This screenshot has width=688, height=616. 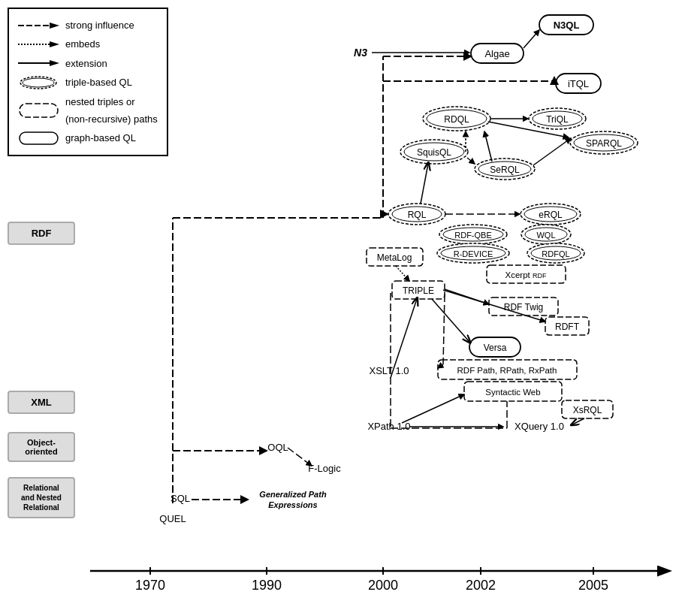 I want to click on arrow-SeRQL-SPARQL, so click(x=552, y=152).